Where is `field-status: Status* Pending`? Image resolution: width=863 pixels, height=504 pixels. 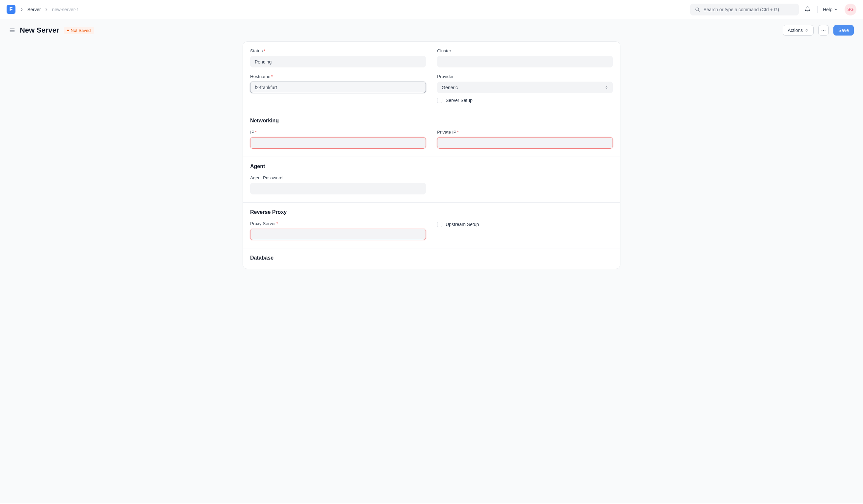 field-status: Status* Pending is located at coordinates (338, 58).